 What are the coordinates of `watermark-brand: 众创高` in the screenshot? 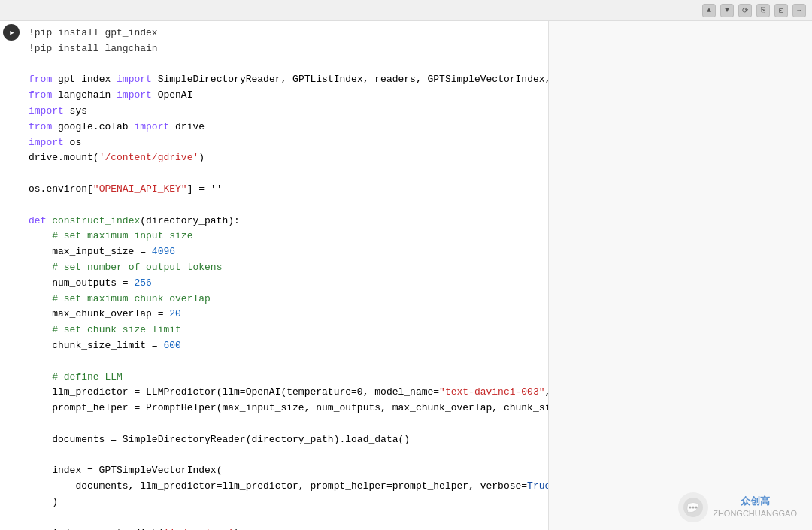 It's located at (755, 501).